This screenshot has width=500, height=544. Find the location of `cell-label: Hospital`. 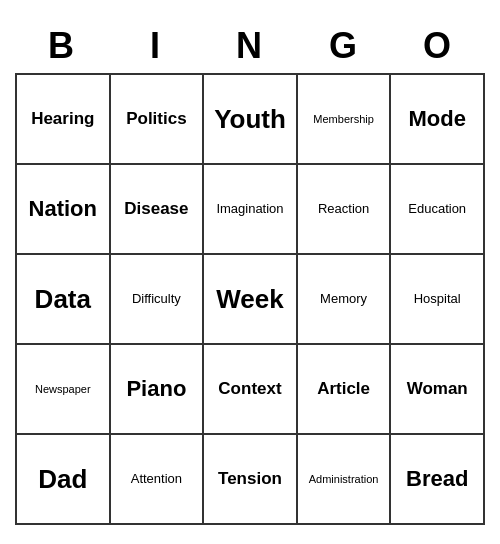

cell-label: Hospital is located at coordinates (438, 299).